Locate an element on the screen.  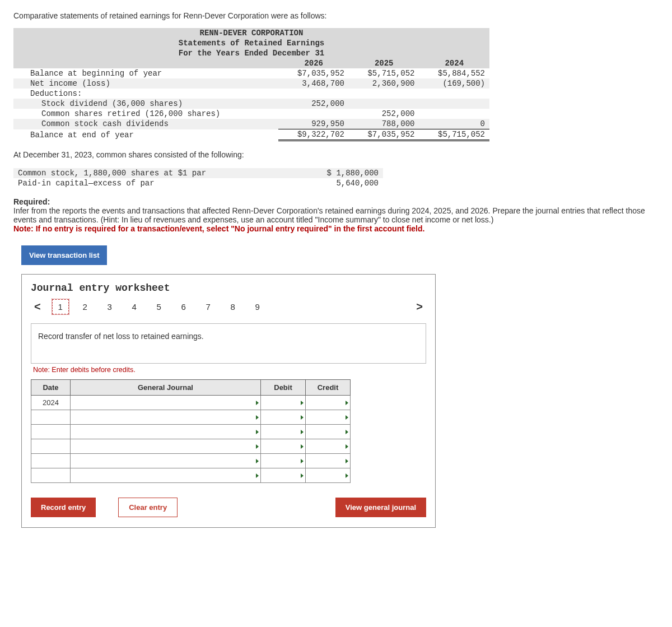
tab-9: 9 is located at coordinates (258, 307).